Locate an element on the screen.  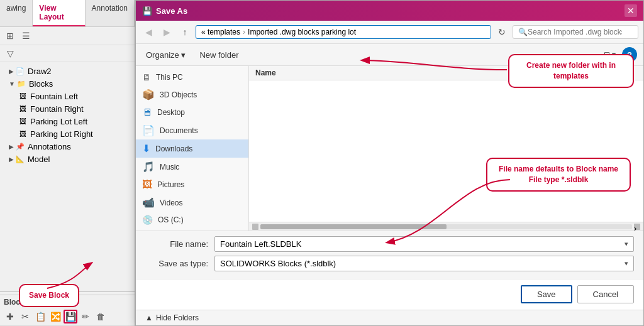
sidebar-label-documents: Documents is located at coordinates (179, 131).